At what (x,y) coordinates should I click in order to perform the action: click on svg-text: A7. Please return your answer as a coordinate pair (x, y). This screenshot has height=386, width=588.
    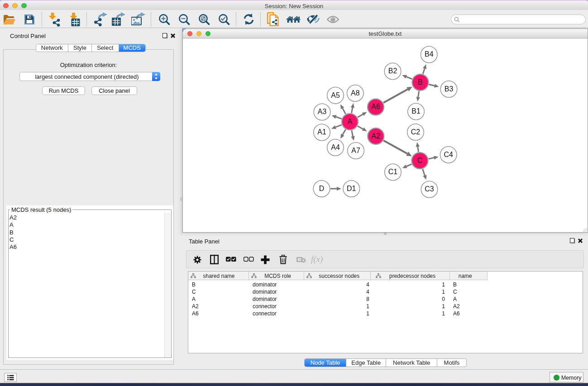
    Looking at the image, I should click on (356, 150).